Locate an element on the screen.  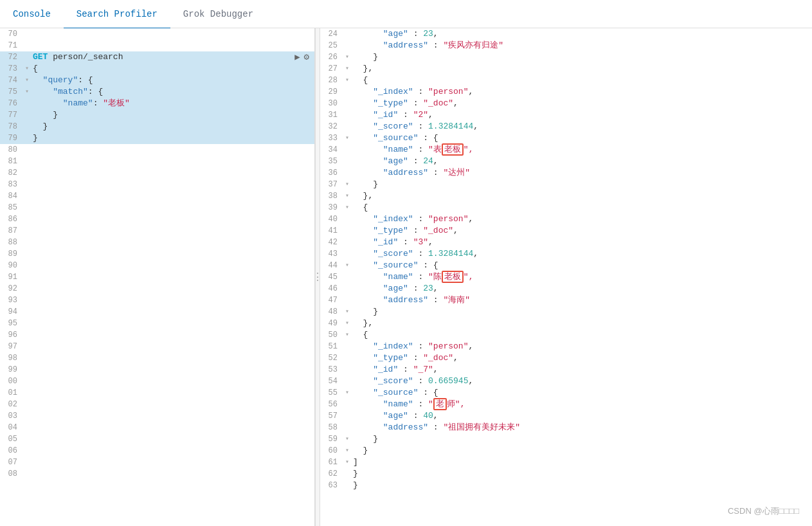
editor-line-97: 97 is located at coordinates (157, 347).